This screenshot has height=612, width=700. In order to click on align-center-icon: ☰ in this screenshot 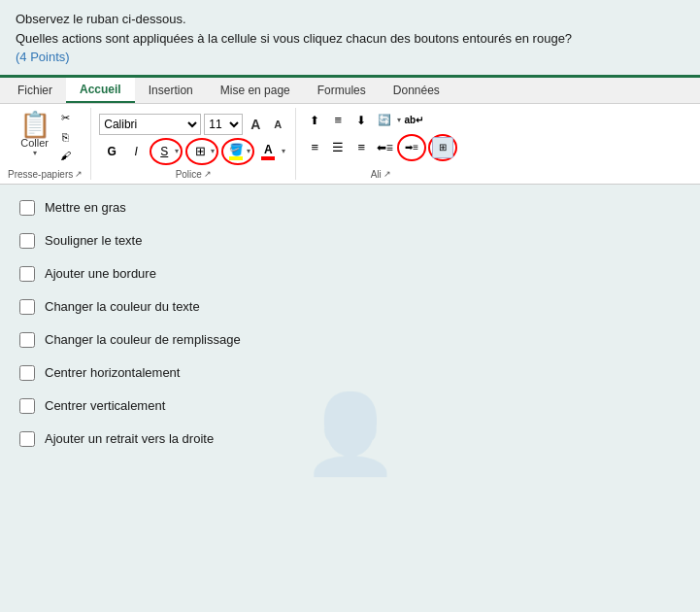, I will do `click(338, 148)`.